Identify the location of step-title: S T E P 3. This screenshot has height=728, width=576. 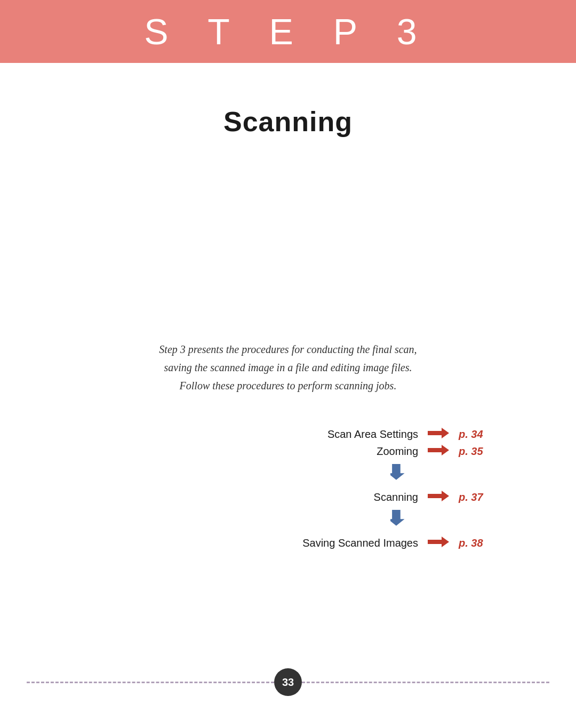
(288, 31).